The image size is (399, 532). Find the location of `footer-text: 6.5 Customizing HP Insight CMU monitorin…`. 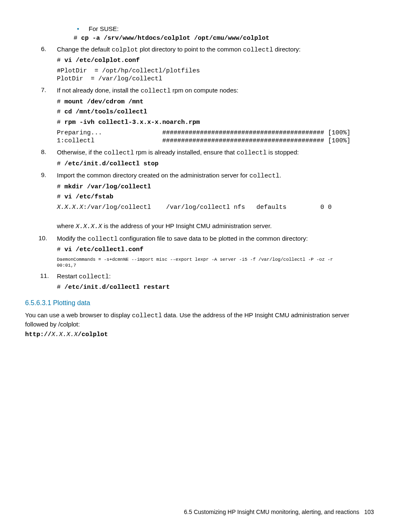

footer-text: 6.5 Customizing HP Insight CMU monitorin… is located at coordinates (272, 512).